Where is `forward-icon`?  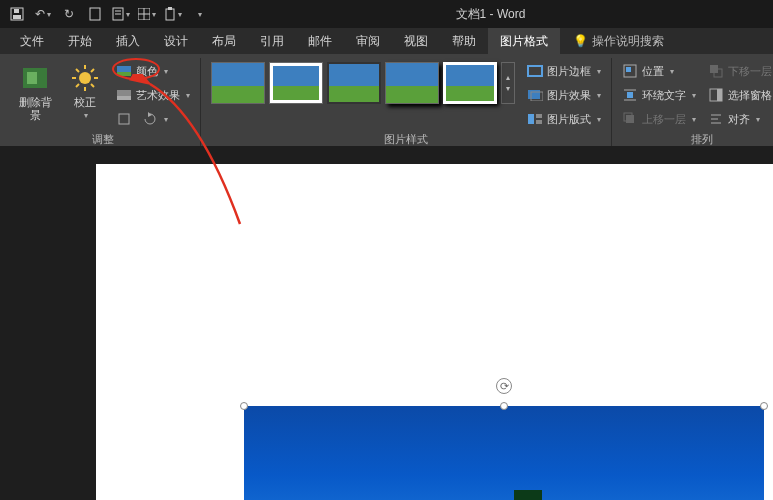
forward-icon is located at coordinates (630, 119).